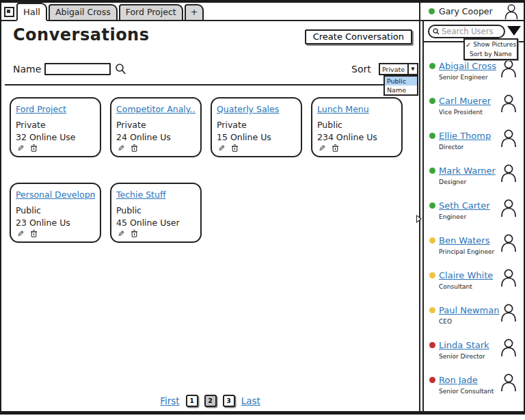 The height and width of the screenshot is (420, 525). Describe the element at coordinates (474, 146) in the screenshot. I see `user-list-item: Ellie Thomp Director` at that location.